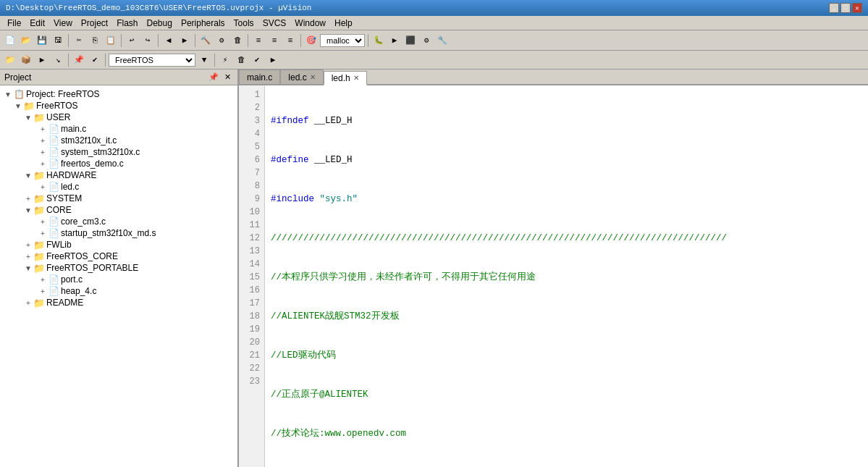  Describe the element at coordinates (356, 78) in the screenshot. I see `tab-led-h-close: ✕` at that location.